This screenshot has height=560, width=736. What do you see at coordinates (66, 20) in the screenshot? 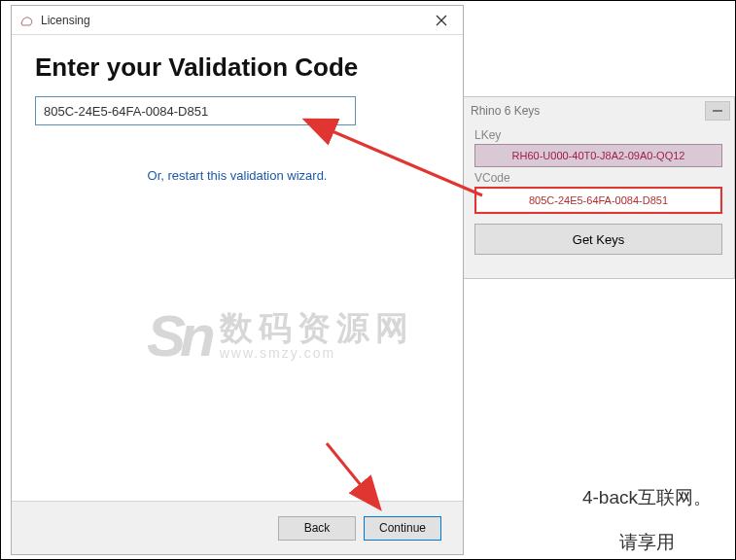
I see `licensing-title: Licensing` at bounding box center [66, 20].